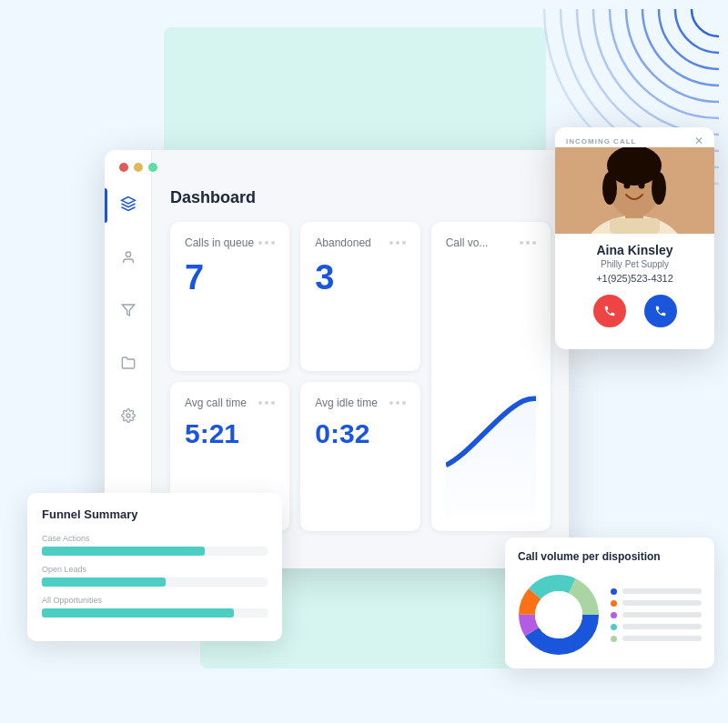 The height and width of the screenshot is (723, 728). I want to click on abandoned-label: Abandoned, so click(342, 243).